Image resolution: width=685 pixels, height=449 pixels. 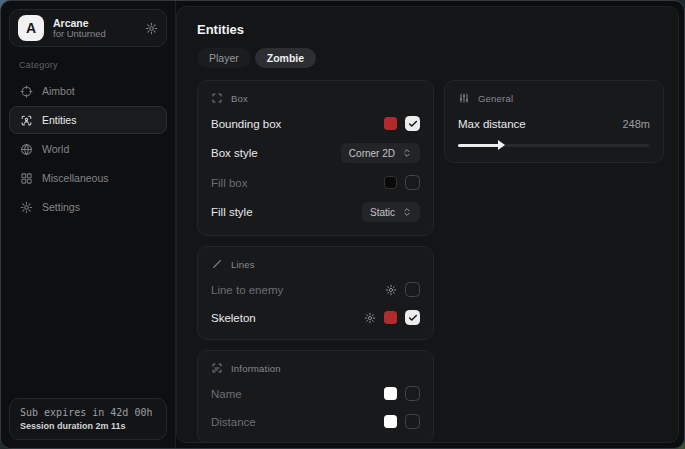 What do you see at coordinates (217, 98) in the screenshot?
I see `box-scan-icon` at bounding box center [217, 98].